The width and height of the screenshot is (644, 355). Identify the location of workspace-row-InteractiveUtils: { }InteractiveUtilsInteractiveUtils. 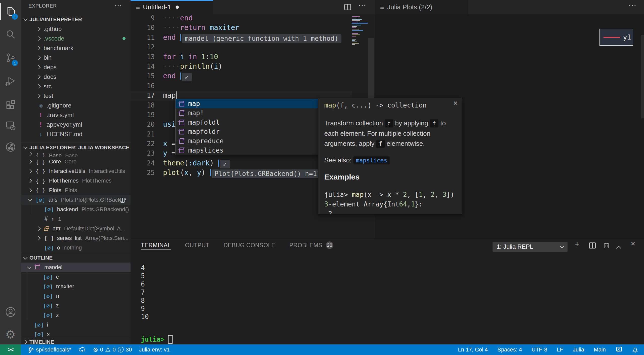
(76, 171).